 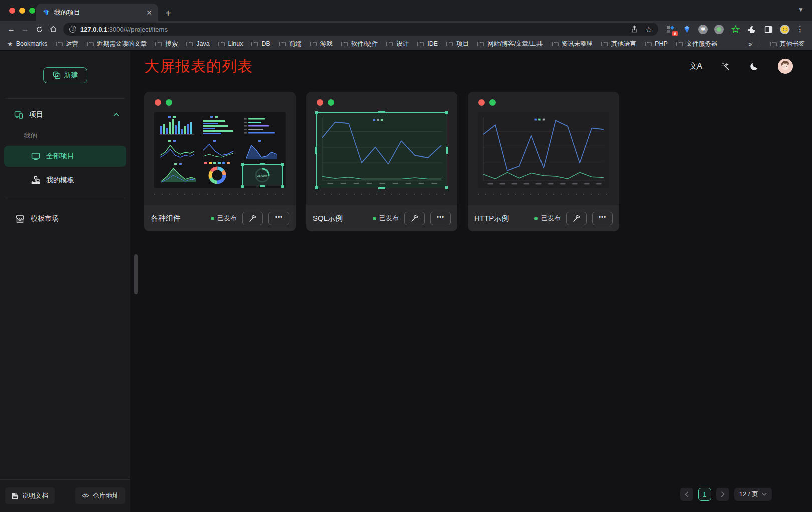 What do you see at coordinates (10, 44) in the screenshot?
I see `star-icon: ★` at bounding box center [10, 44].